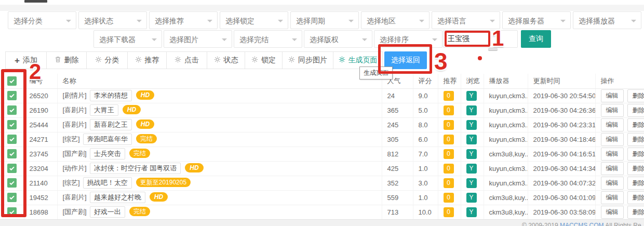 The image size is (644, 226). I want to click on filter-select-label: 选择分类, so click(28, 21).